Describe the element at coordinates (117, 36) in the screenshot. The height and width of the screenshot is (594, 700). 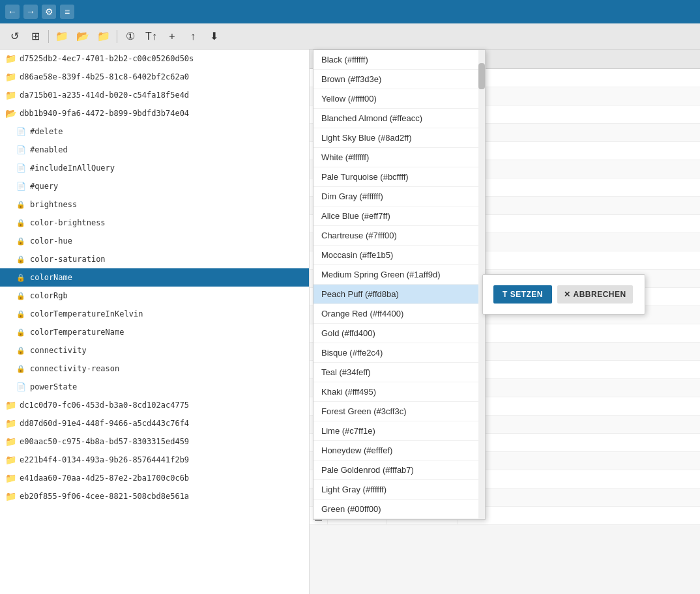
I see `toolbar-separator2` at that location.